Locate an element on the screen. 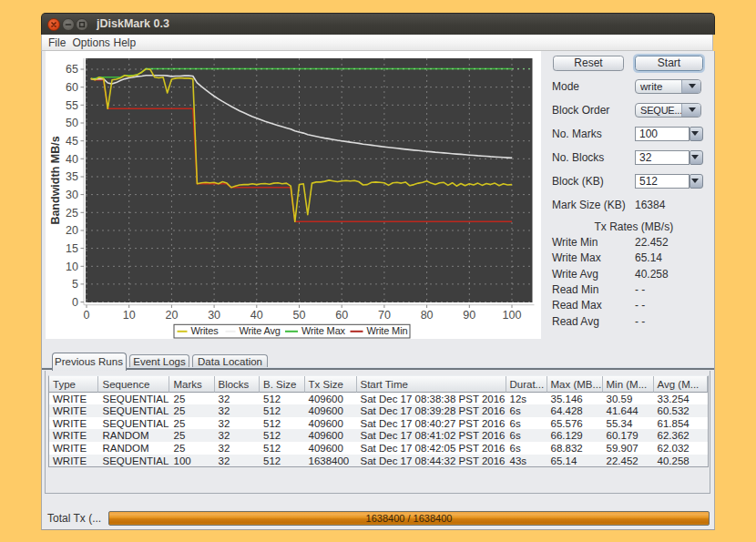  svg-text: 35 is located at coordinates (72, 177).